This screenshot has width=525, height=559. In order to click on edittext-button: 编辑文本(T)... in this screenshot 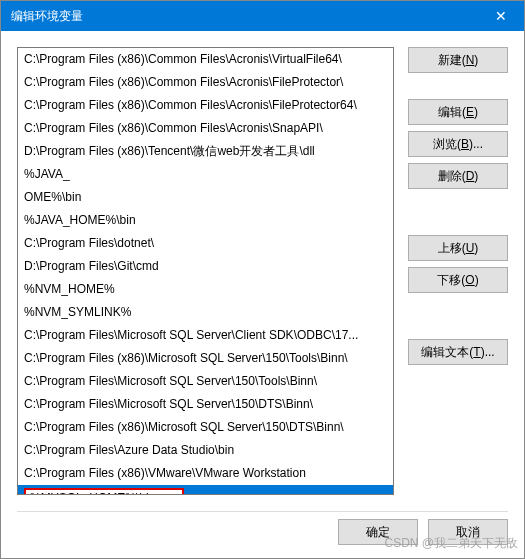, I will do `click(458, 352)`.